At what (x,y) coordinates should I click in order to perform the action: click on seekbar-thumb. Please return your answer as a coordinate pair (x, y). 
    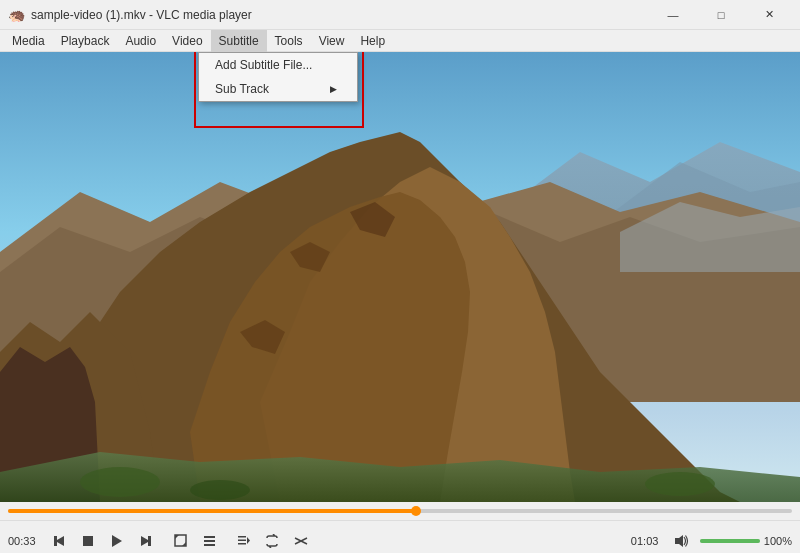
    Looking at the image, I should click on (416, 511).